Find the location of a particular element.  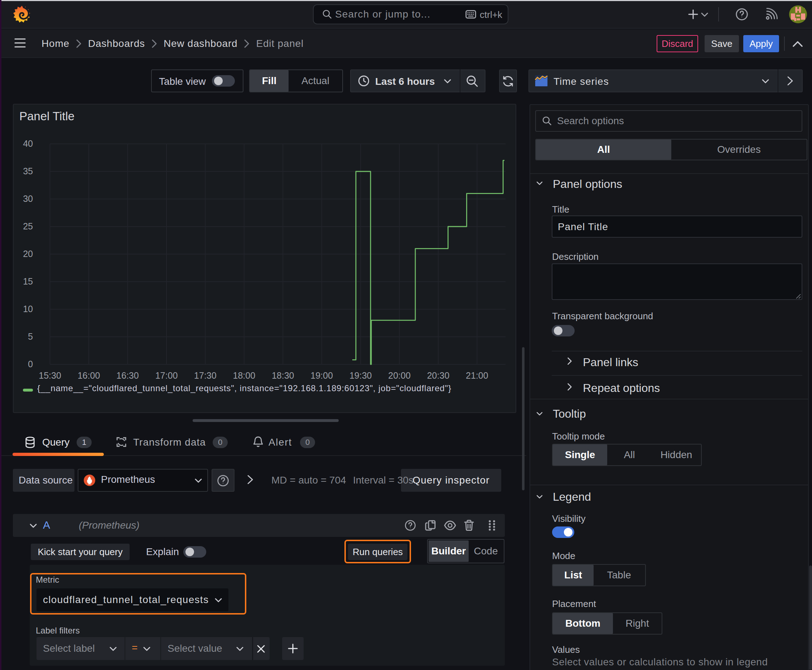

svg-text: 20 is located at coordinates (28, 254).